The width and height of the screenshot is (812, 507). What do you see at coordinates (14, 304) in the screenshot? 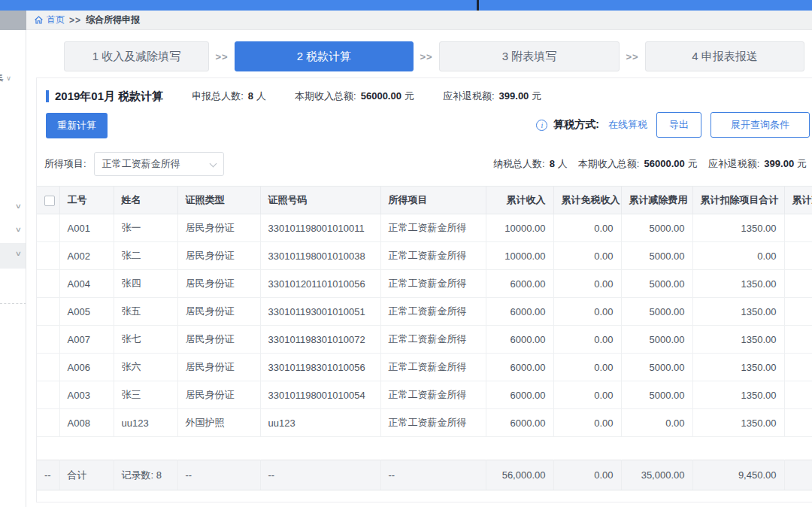
I see `sidebar-divider` at bounding box center [14, 304].